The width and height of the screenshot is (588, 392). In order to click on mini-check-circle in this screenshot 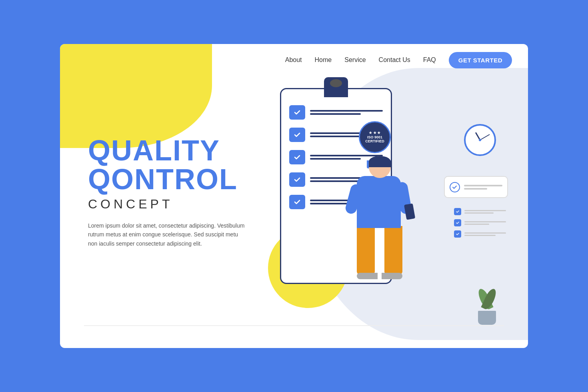, I will do `click(455, 187)`.